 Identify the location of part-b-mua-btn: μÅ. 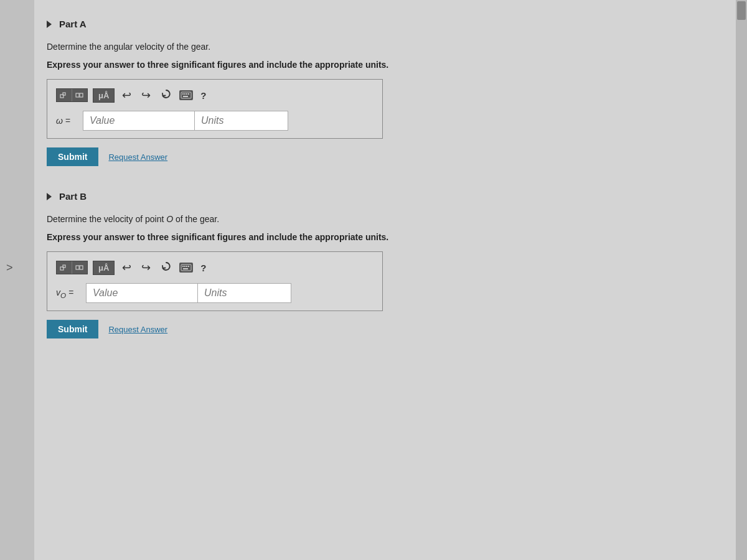
(103, 268).